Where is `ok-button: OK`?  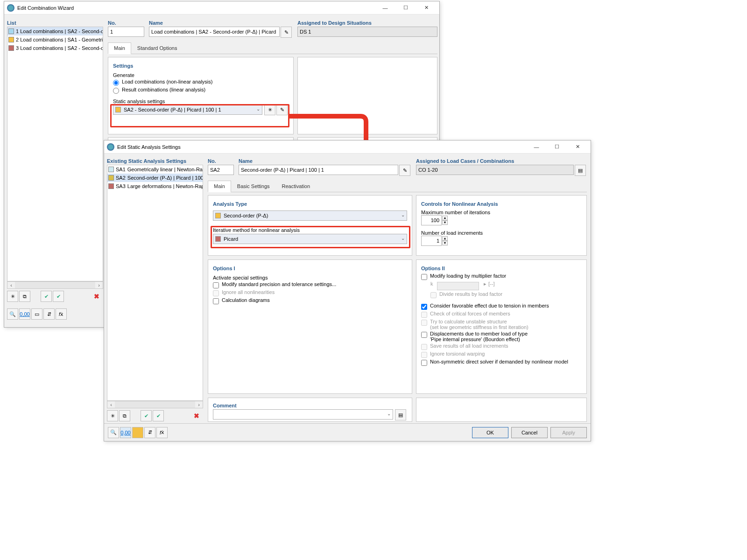
ok-button: OK is located at coordinates (490, 433).